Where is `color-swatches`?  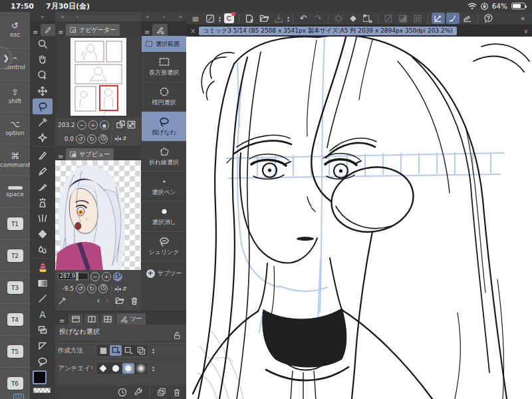 color-swatches is located at coordinates (43, 382).